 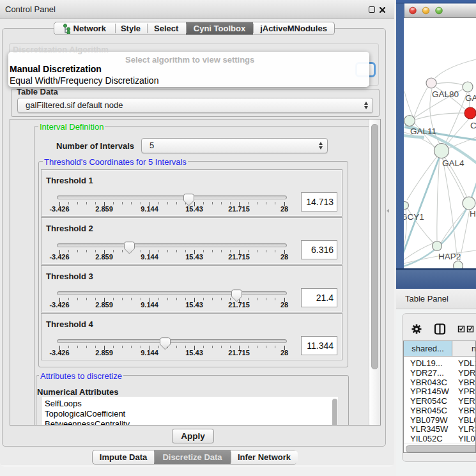 What do you see at coordinates (473, 213) in the screenshot?
I see `svg-text: H` at bounding box center [473, 213].